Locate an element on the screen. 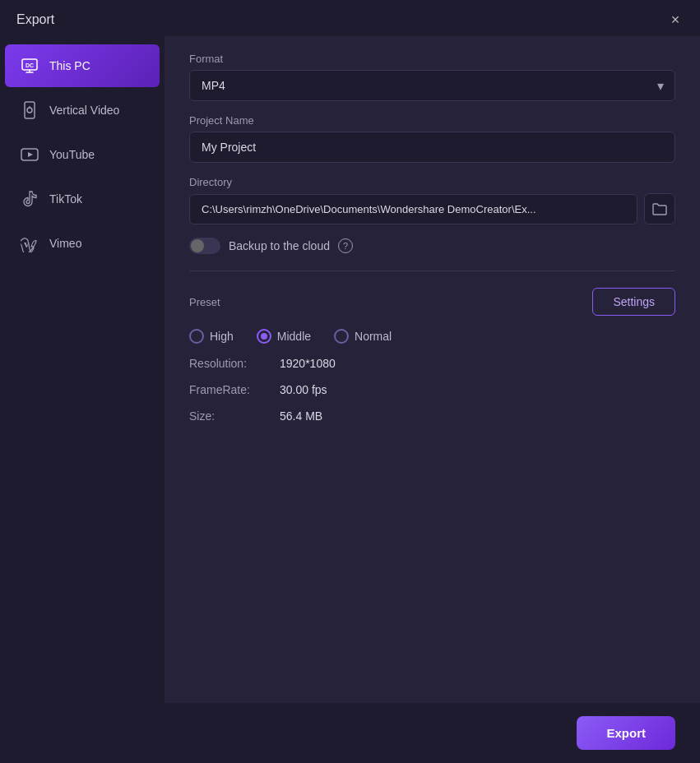 The width and height of the screenshot is (700, 763). sidebar-item-tiktok: TikTok is located at coordinates (82, 199).